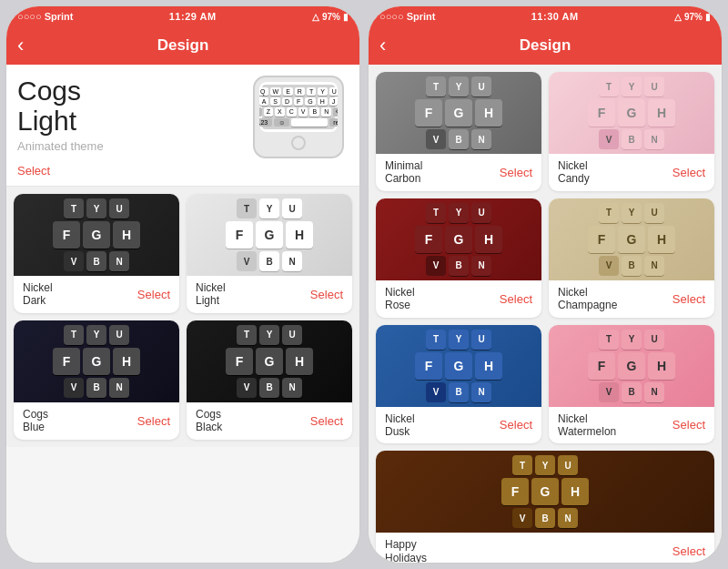 The width and height of the screenshot is (728, 569). I want to click on theme-footer-watermelon: NickelWatermelon Select, so click(632, 426).